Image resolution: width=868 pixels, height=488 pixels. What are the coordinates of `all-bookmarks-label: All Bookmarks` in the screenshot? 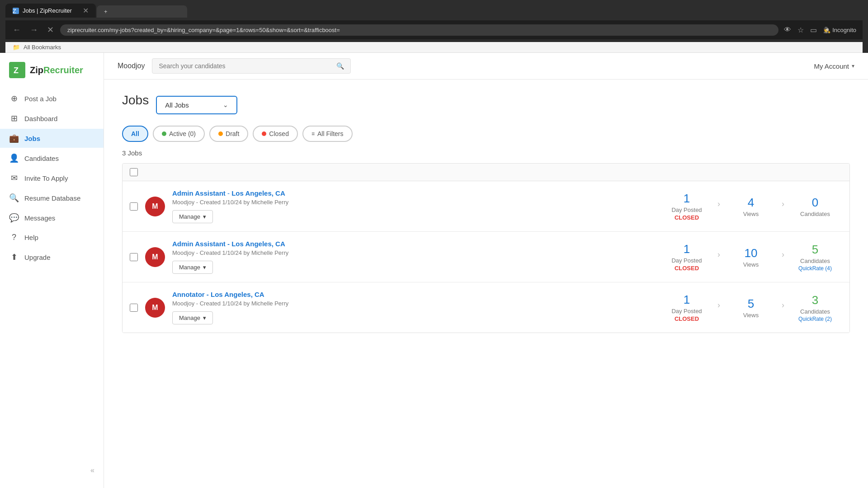 It's located at (42, 47).